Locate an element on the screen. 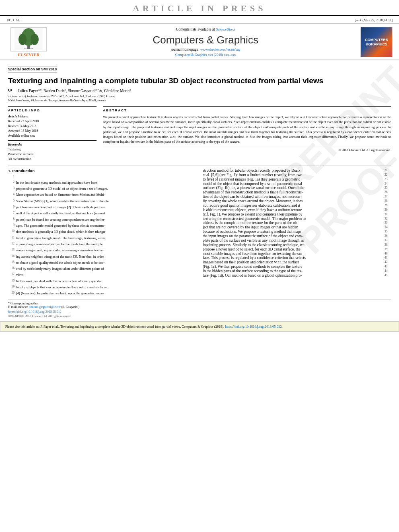  right-text-26: advantages of this reconstruction method… is located at coordinates (293, 192).